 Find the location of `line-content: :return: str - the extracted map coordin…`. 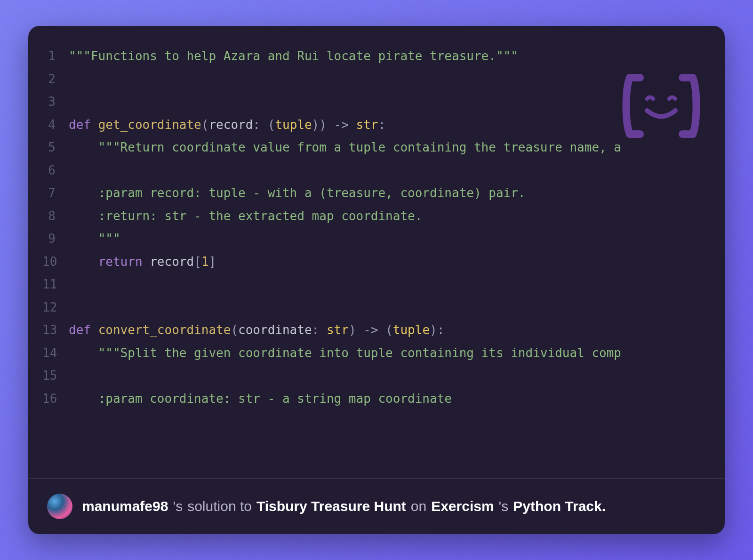

line-content: :return: str - the extracted map coordin… is located at coordinates (390, 216).